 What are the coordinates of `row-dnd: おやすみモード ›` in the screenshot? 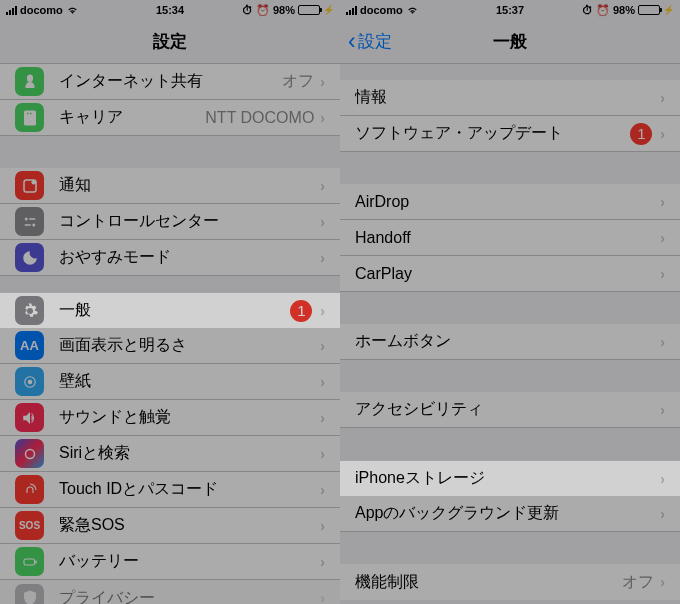 It's located at (170, 258).